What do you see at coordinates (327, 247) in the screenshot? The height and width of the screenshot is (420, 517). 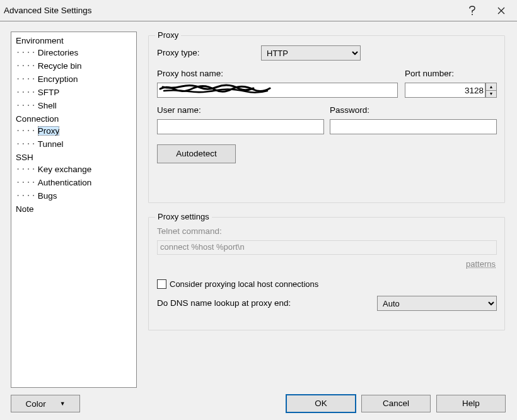 I see `telnet-command-field: connect %host %port\n` at bounding box center [327, 247].